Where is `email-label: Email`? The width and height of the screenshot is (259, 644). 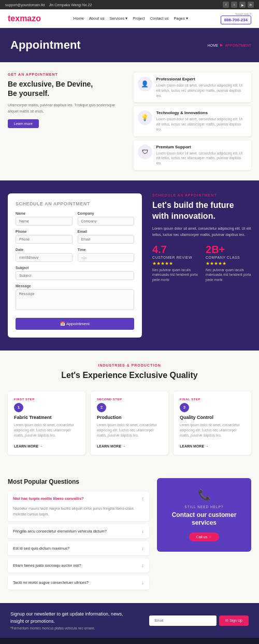
email-label: Email is located at coordinates (106, 231).